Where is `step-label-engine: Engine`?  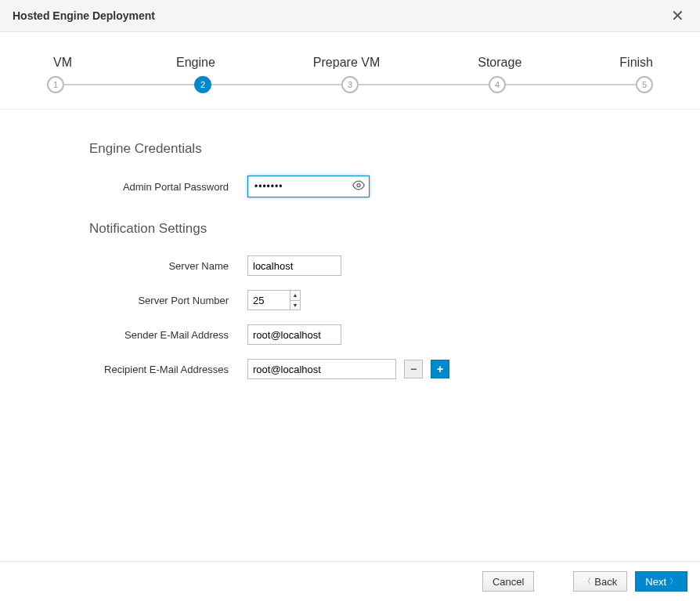
step-label-engine: Engine is located at coordinates (196, 63).